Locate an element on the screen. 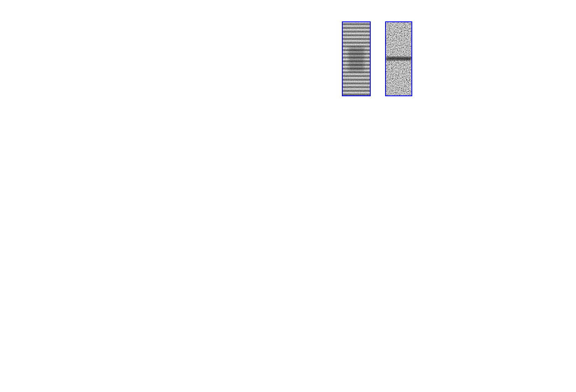  withsky-svg is located at coordinates (356, 59).